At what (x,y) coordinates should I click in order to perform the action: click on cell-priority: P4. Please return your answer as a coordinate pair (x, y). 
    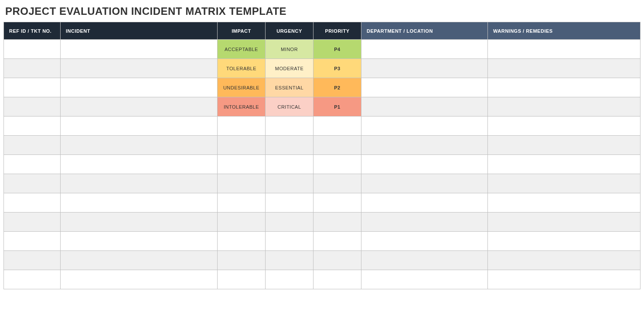
    Looking at the image, I should click on (337, 49).